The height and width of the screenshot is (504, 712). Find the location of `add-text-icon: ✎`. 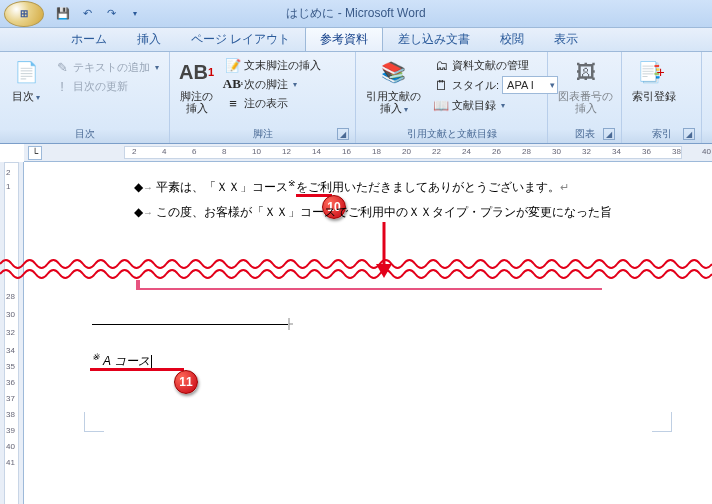

add-text-icon: ✎ is located at coordinates (62, 67).